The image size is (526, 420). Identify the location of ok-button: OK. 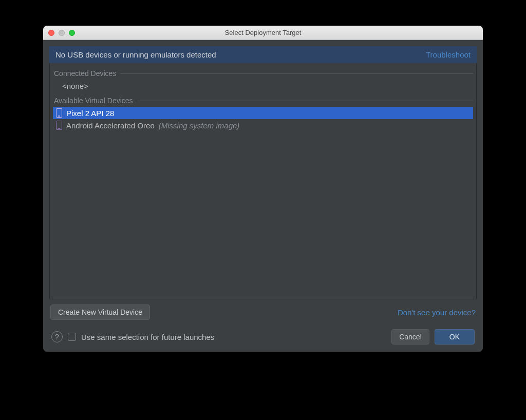
(455, 337).